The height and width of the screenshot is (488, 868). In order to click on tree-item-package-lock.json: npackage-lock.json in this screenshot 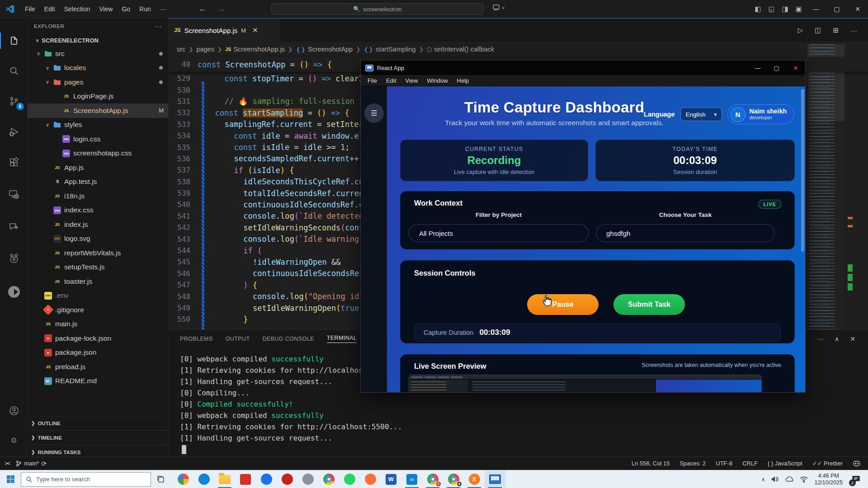, I will do `click(98, 338)`.